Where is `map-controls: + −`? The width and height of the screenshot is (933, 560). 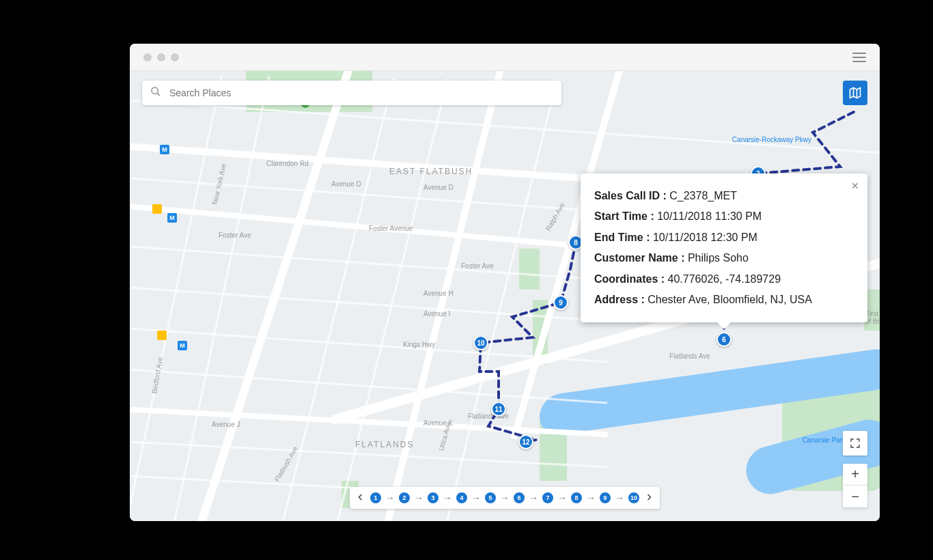 map-controls: + − is located at coordinates (855, 469).